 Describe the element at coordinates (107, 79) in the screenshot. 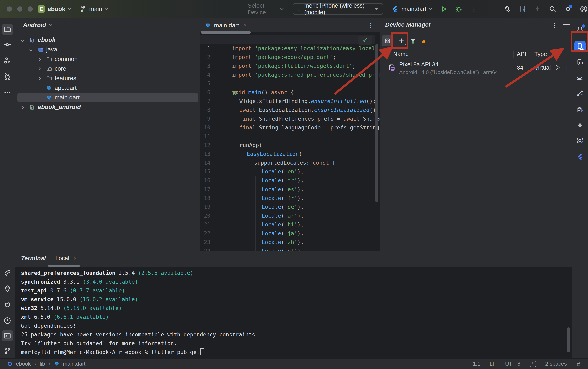

I see `tree-item-features: features` at that location.